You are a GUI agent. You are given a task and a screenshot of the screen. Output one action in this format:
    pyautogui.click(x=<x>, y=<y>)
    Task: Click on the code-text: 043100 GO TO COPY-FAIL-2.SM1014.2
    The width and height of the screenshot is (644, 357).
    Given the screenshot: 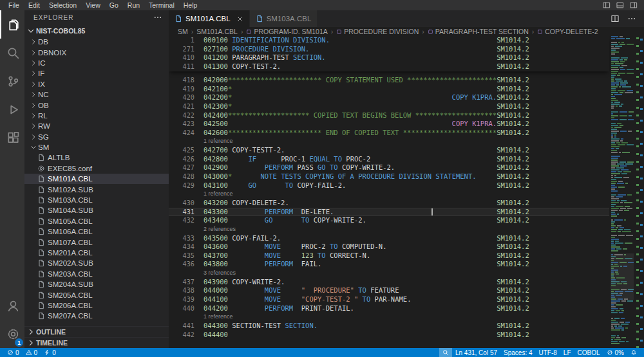 What is the action you would take?
    pyautogui.click(x=406, y=186)
    